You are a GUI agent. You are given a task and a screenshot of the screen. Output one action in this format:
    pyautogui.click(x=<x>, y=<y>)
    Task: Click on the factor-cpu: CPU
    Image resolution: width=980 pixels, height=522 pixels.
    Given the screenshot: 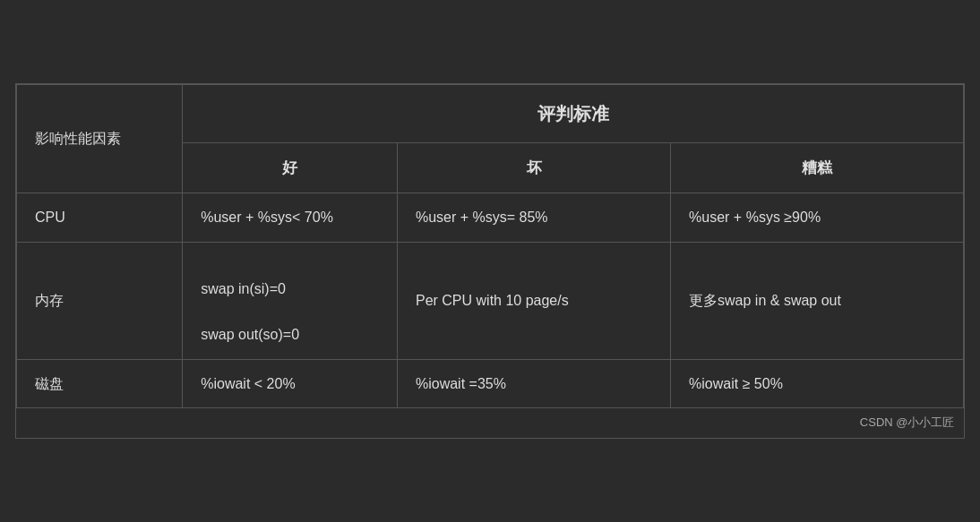 What is the action you would take?
    pyautogui.click(x=100, y=217)
    